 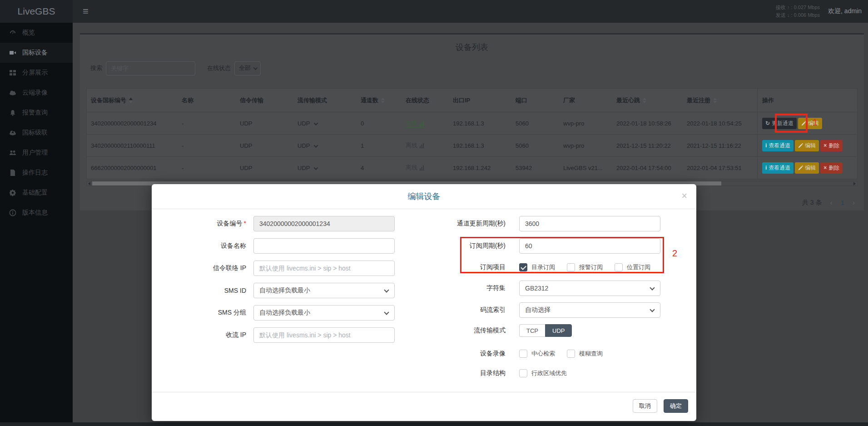 What do you see at coordinates (134, 100) in the screenshot?
I see `col-device-id: 设备国标编号` at bounding box center [134, 100].